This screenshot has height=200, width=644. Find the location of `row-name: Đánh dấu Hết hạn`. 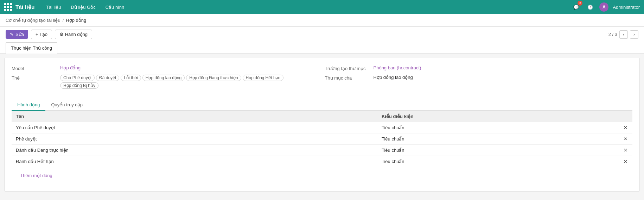

row-name: Đánh dấu Hết hạn is located at coordinates (195, 162).